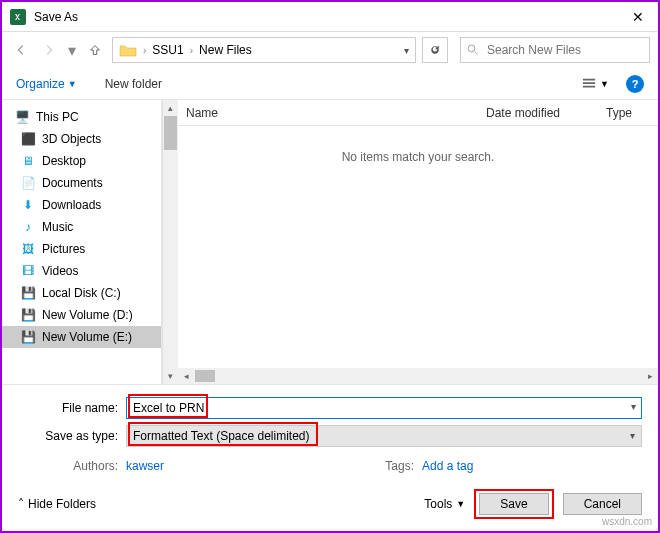  Describe the element at coordinates (170, 376) in the screenshot. I see `scroll-down-icon: ▾` at that location.